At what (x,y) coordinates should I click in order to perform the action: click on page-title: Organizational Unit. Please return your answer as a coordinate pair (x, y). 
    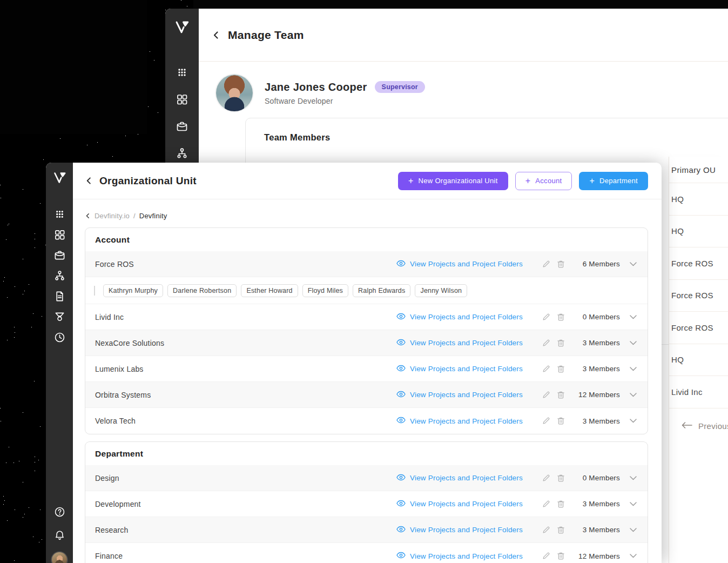
    Looking at the image, I should click on (148, 181).